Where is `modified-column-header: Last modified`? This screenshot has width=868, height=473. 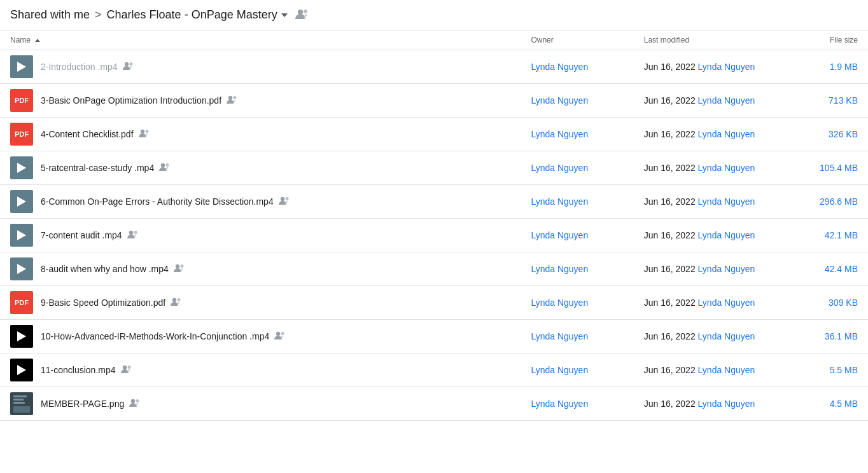
modified-column-header: Last modified is located at coordinates (712, 41).